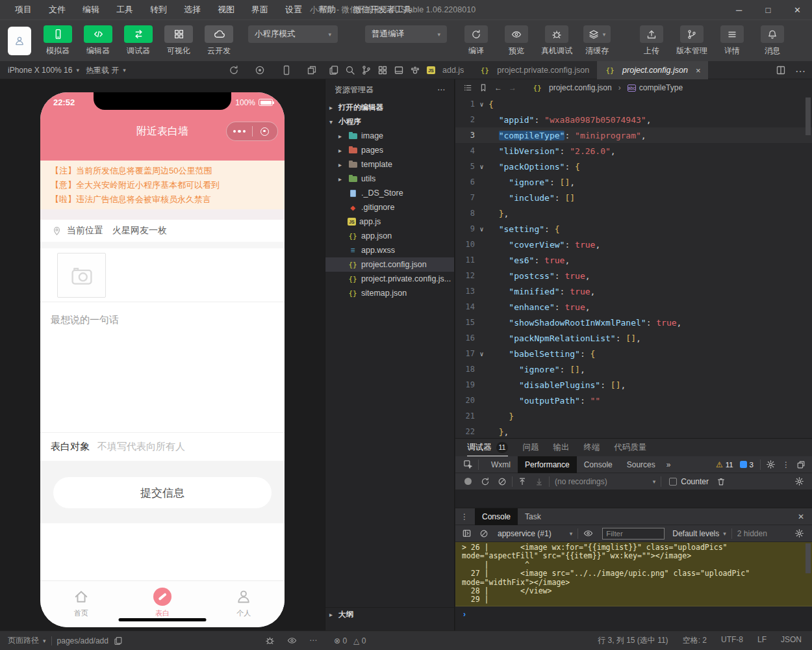 The height and width of the screenshot is (650, 812). What do you see at coordinates (522, 482) in the screenshot?
I see `load-profile-icon` at bounding box center [522, 482].